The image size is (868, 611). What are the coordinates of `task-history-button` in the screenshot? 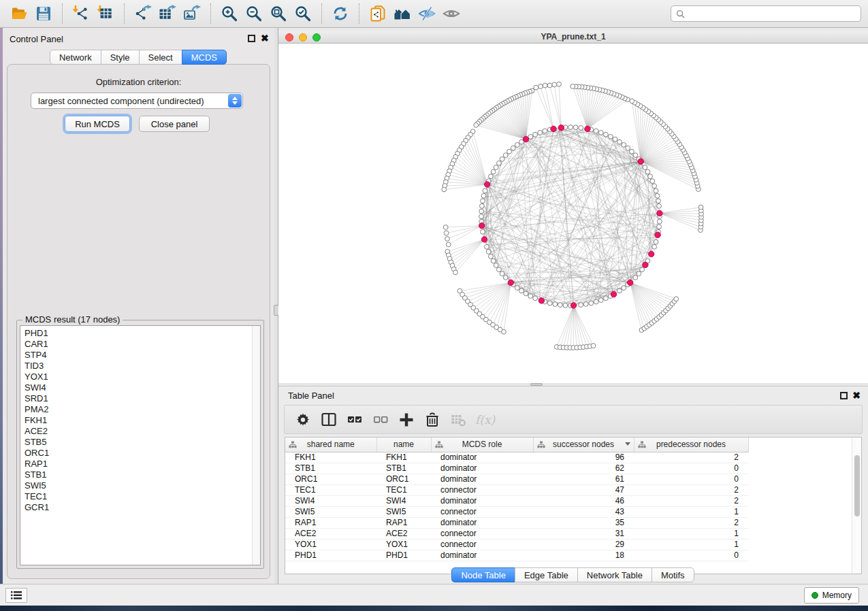 It's located at (16, 595).